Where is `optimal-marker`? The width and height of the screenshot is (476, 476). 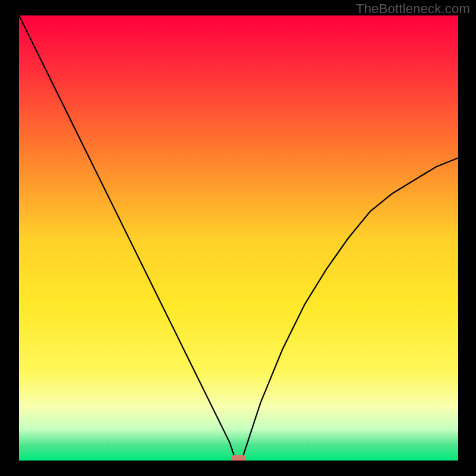
optimal-marker is located at coordinates (239, 458).